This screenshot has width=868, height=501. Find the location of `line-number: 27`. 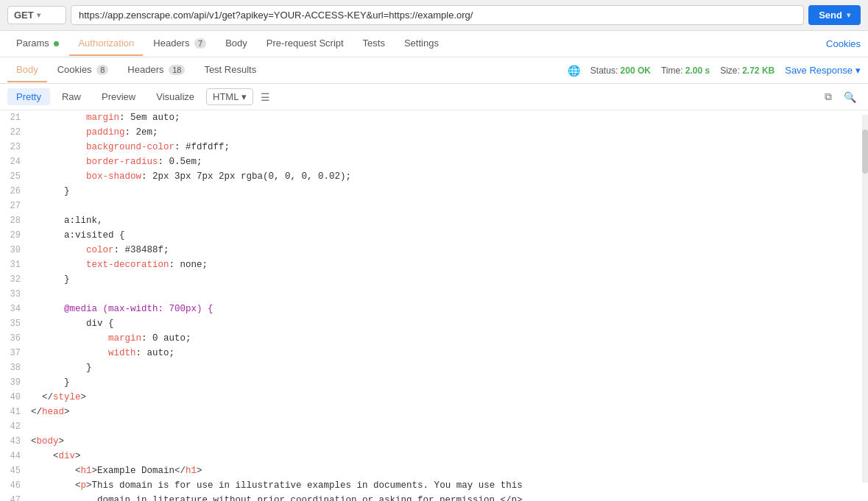

line-number: 27 is located at coordinates (14, 206).